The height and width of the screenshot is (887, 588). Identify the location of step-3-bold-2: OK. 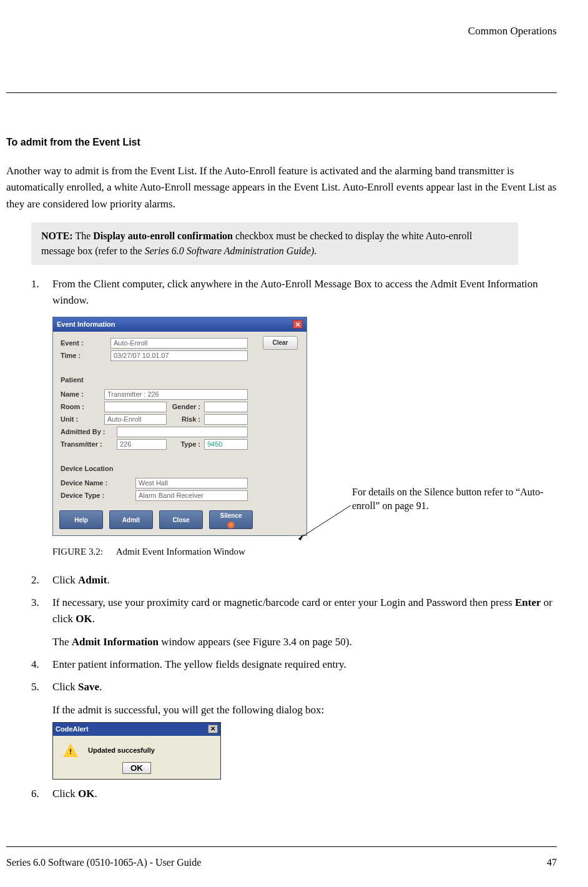
(84, 618).